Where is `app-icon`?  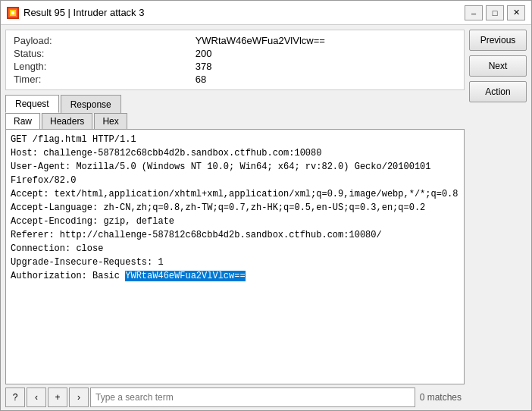 app-icon is located at coordinates (13, 13).